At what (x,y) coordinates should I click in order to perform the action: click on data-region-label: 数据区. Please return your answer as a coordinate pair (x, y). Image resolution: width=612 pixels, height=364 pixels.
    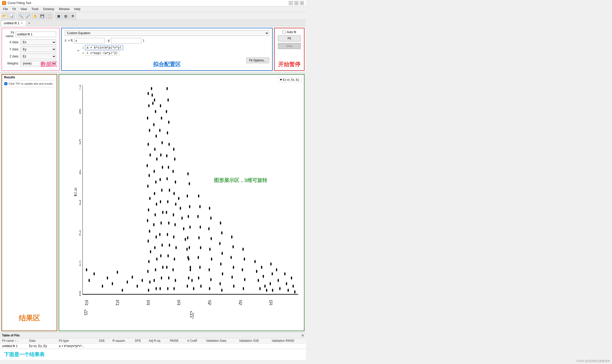
    Looking at the image, I should click on (49, 64).